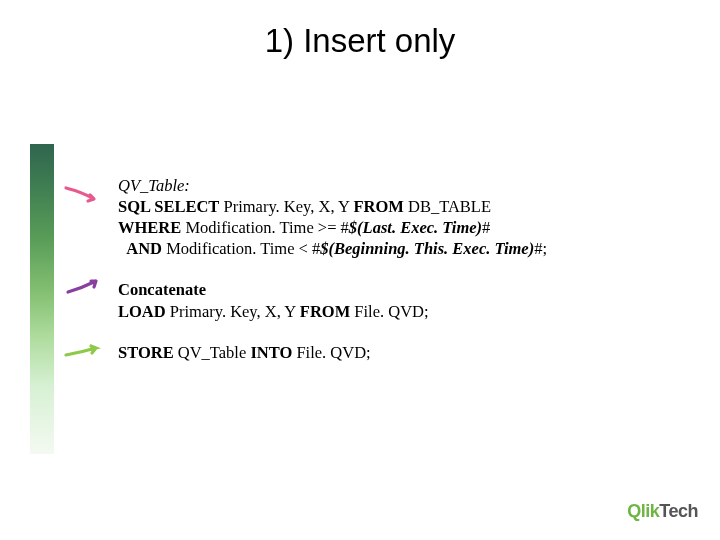 This screenshot has height=540, width=720. What do you see at coordinates (678, 511) in the screenshot?
I see `logo-tech: Tech` at bounding box center [678, 511].